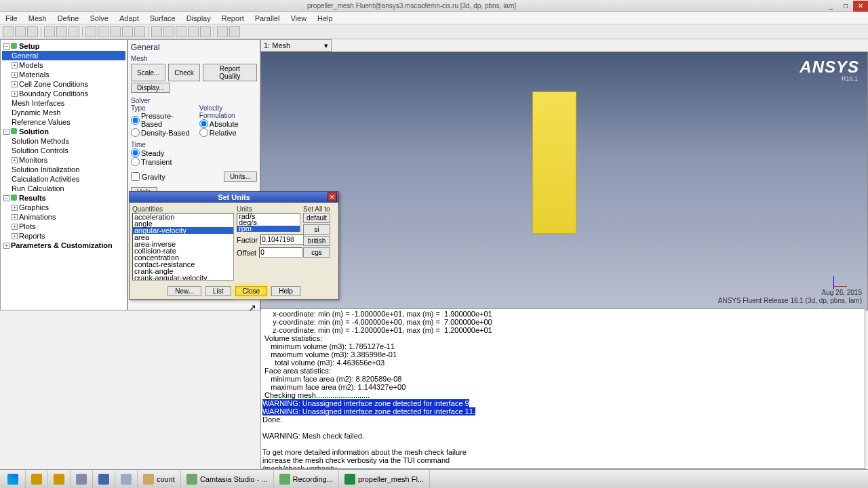 This screenshot has width=868, height=488. What do you see at coordinates (252, 291) in the screenshot?
I see `close-button: Close` at bounding box center [252, 291].